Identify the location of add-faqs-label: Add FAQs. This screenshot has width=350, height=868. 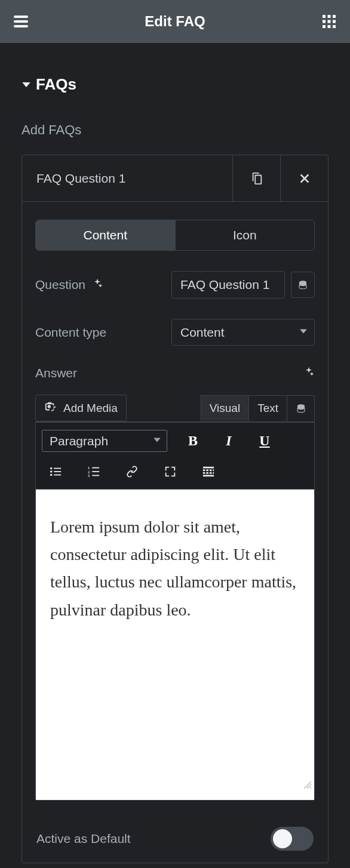
(175, 130).